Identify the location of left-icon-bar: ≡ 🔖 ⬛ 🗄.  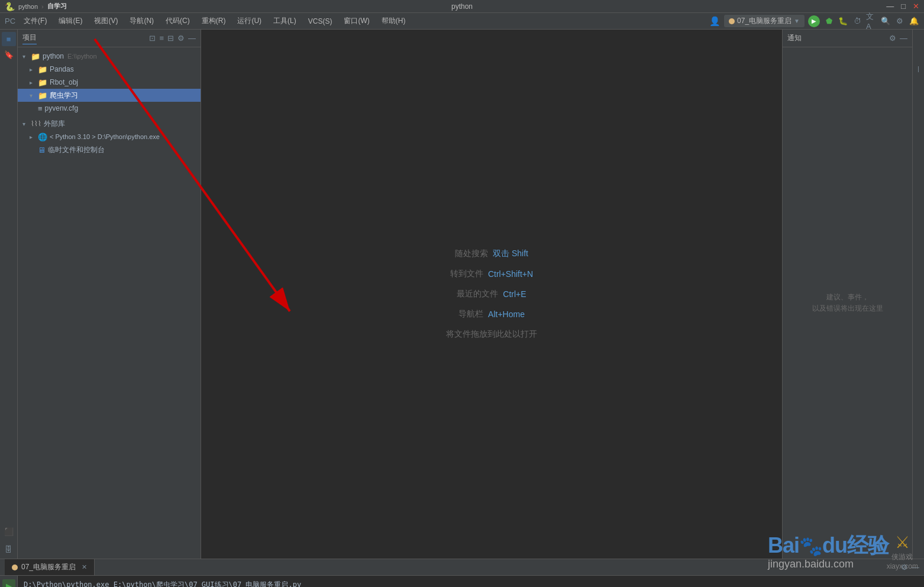
(9, 294).